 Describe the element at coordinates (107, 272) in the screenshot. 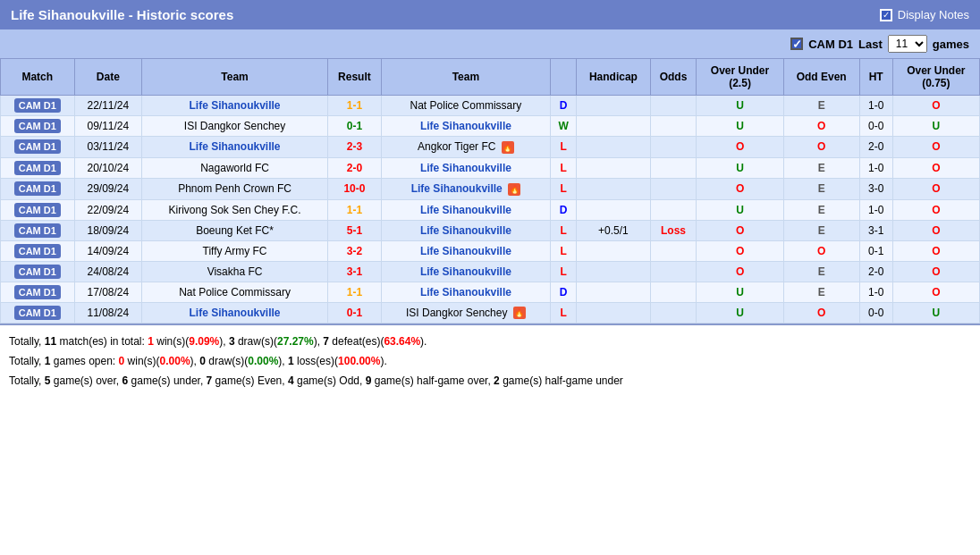

I see `cell-date: 24/08/24` at that location.